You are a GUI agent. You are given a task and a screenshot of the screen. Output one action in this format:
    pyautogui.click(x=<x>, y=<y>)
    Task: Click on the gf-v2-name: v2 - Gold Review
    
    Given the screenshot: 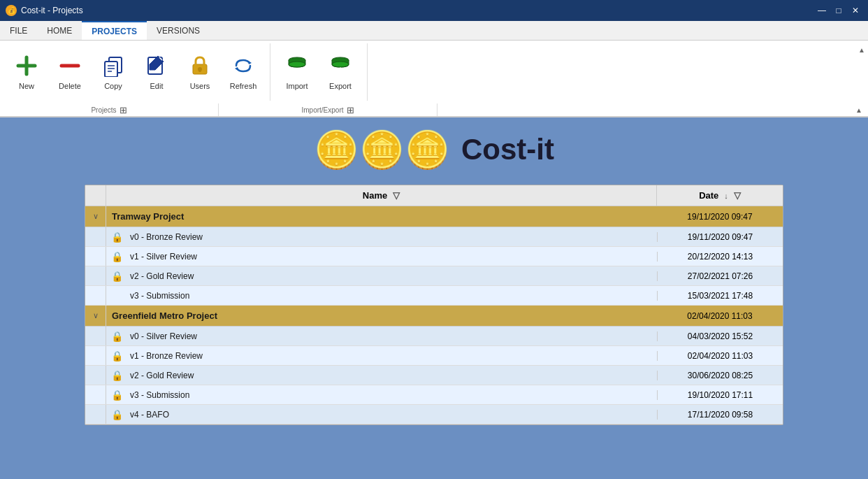 What is the action you would take?
    pyautogui.click(x=392, y=376)
    